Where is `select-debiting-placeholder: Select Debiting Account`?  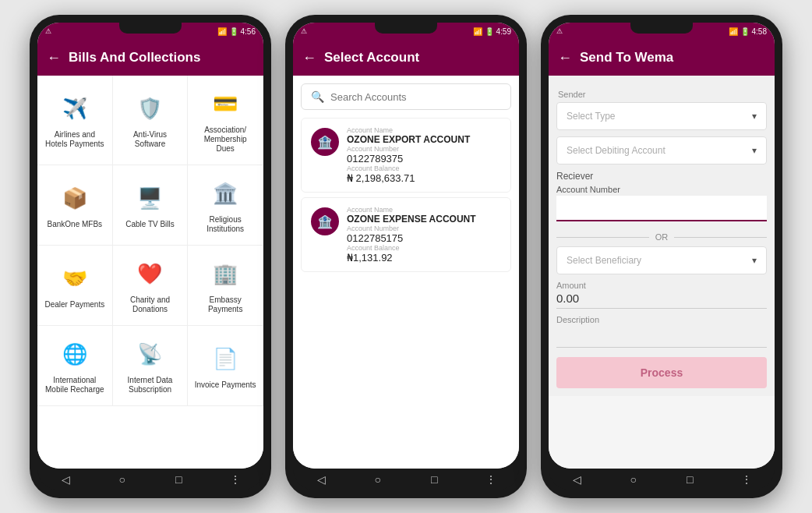
select-debiting-placeholder: Select Debiting Account is located at coordinates (616, 150).